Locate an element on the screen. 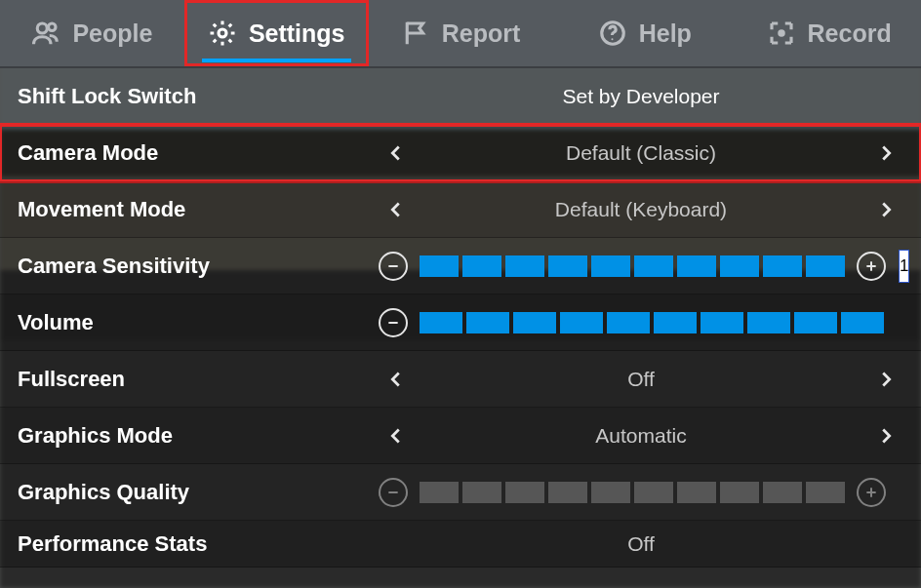  row-volume: Volume is located at coordinates (460, 323).